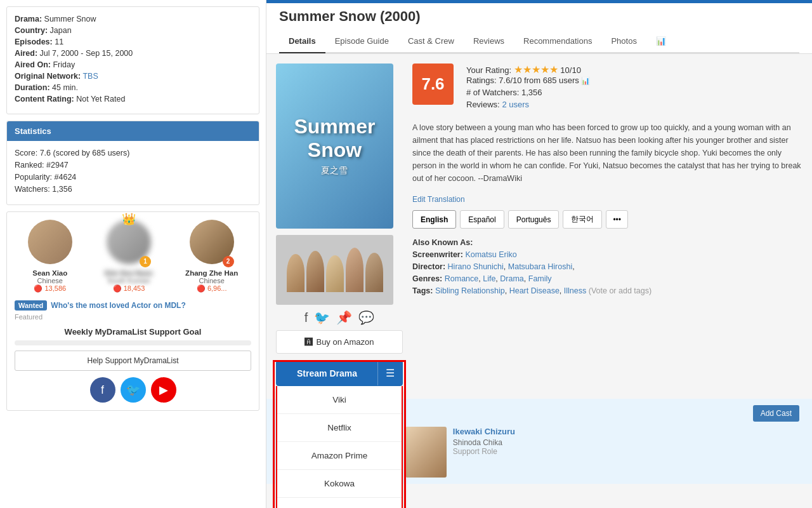 The width and height of the screenshot is (812, 508). I want to click on actor-name-3: Zhang Zhe Han, so click(212, 273).